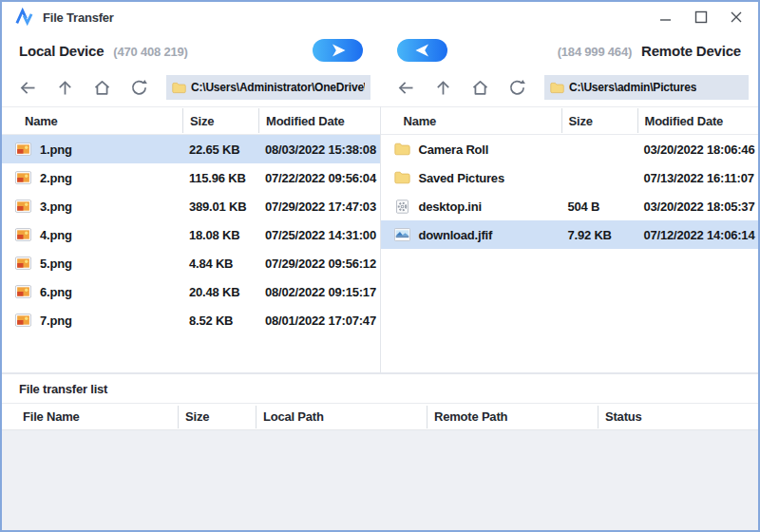 This screenshot has width=760, height=532. I want to click on file-modified-date: 08/02/2022 09:15:17, so click(319, 293).